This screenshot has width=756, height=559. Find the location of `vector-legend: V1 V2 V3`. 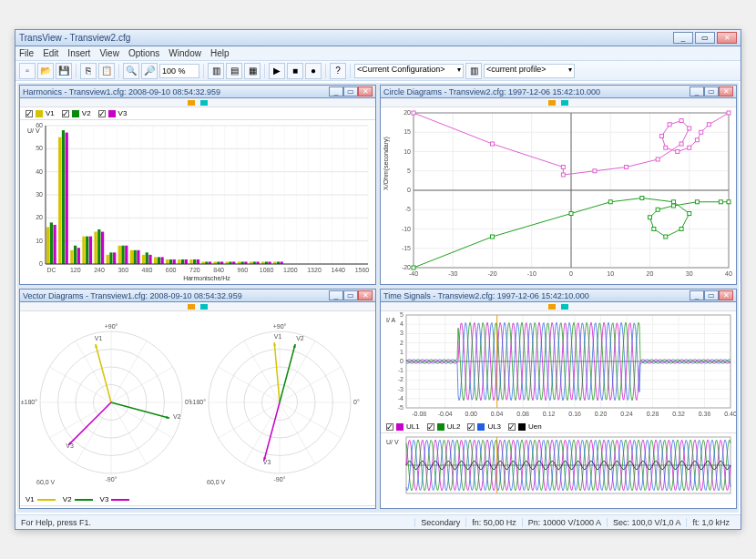

vector-legend: V1 V2 V3 is located at coordinates (198, 500).